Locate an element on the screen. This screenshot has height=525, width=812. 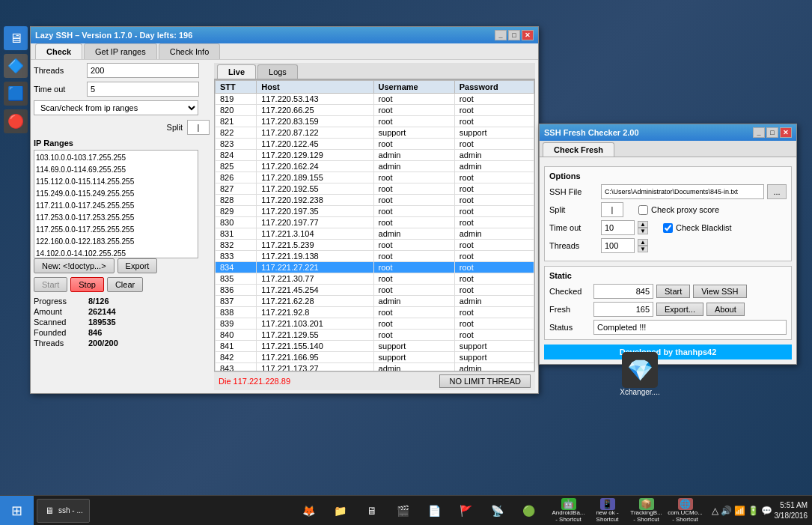
sidebar-icon-2: 🔷 is located at coordinates (16, 66).